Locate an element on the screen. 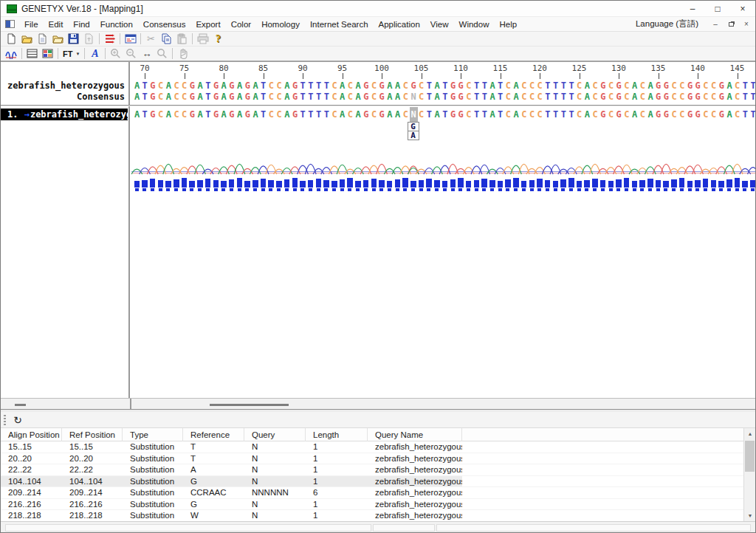 The height and width of the screenshot is (533, 756). menu-item-application: Application is located at coordinates (399, 24).